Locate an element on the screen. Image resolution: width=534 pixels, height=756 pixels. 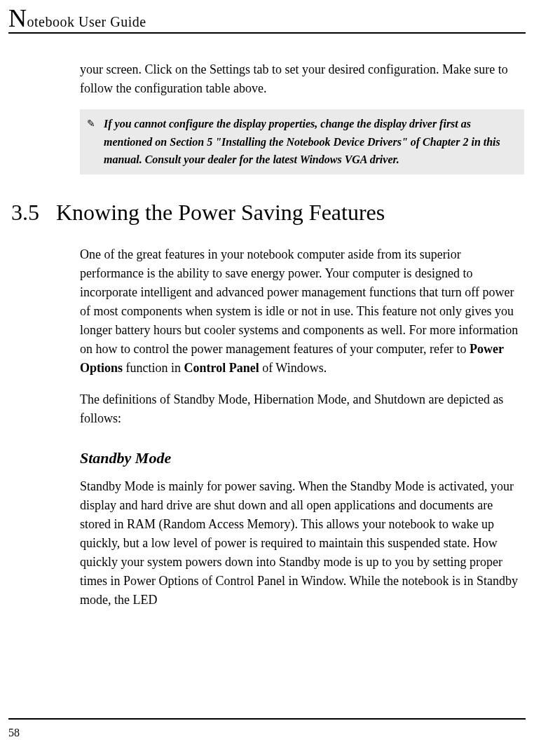
note-box: ✎ If you cannot configure the display pr… is located at coordinates (302, 142).